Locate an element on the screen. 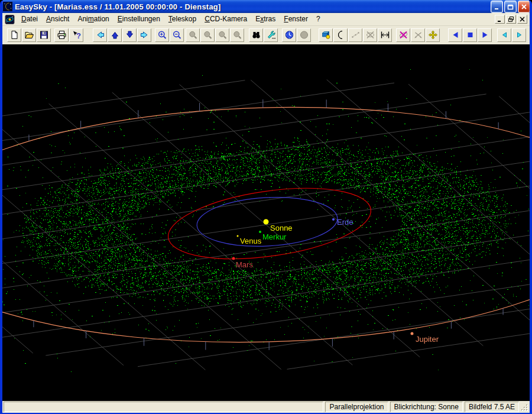 The image size is (532, 414). print-button is located at coordinates (61, 35).